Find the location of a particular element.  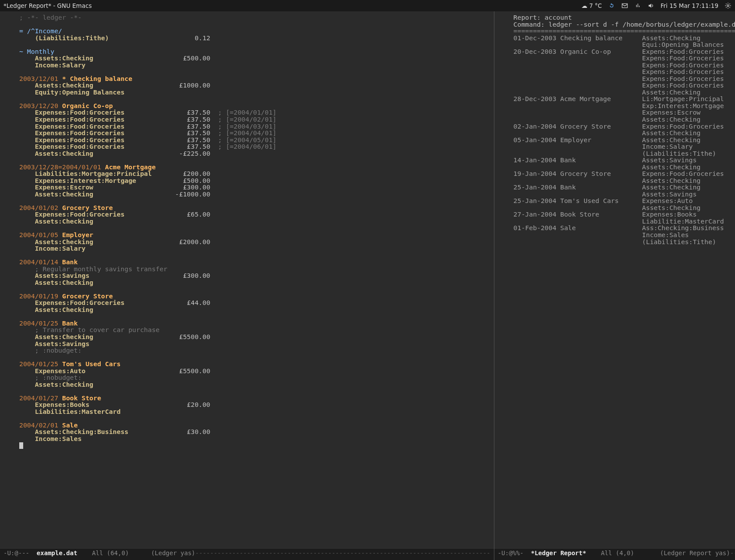

topbar-right: ☁ 7 °C Fri 15 Mar 17:11:19 is located at coordinates (656, 6).